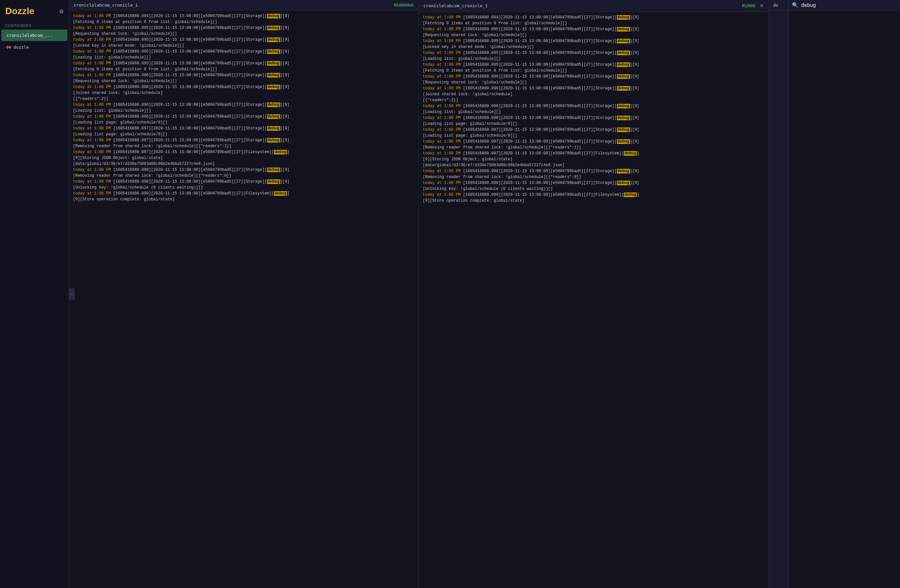 This screenshot has width=900, height=588. I want to click on sidebar-item-label: croniclelabcom_..., so click(29, 36).